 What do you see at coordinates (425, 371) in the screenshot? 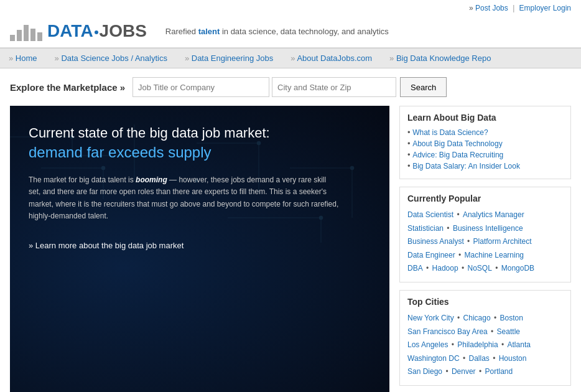
I see `san-diego-link: San Diego` at bounding box center [425, 371].